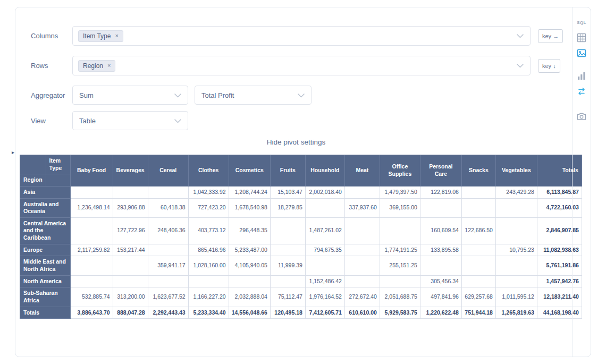 Image resolution: width=606 pixels, height=364 pixels. I want to click on col-axis-label: Item Type, so click(58, 165).